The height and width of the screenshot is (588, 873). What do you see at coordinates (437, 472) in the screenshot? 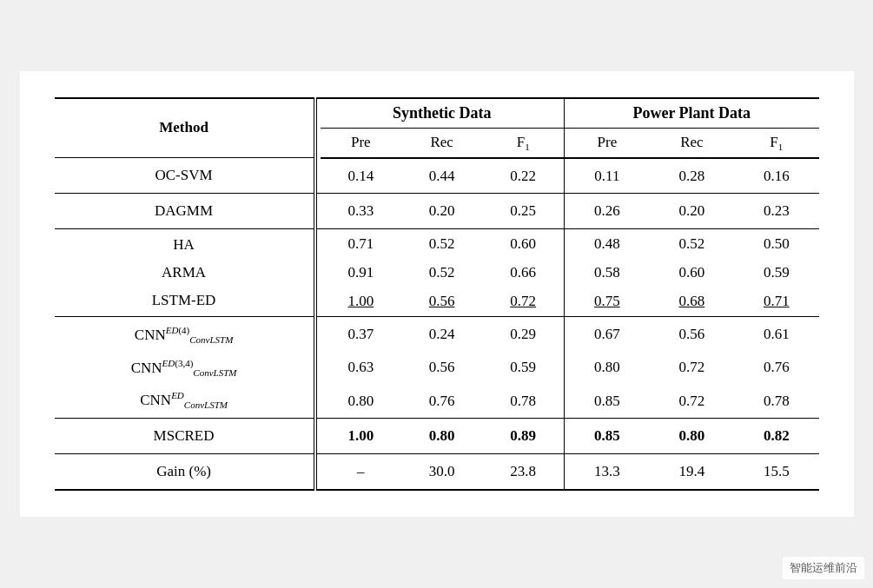
I see `table-row: Gain (%) – 30.0 23.8 13.3 19.4 15.5` at bounding box center [437, 472].